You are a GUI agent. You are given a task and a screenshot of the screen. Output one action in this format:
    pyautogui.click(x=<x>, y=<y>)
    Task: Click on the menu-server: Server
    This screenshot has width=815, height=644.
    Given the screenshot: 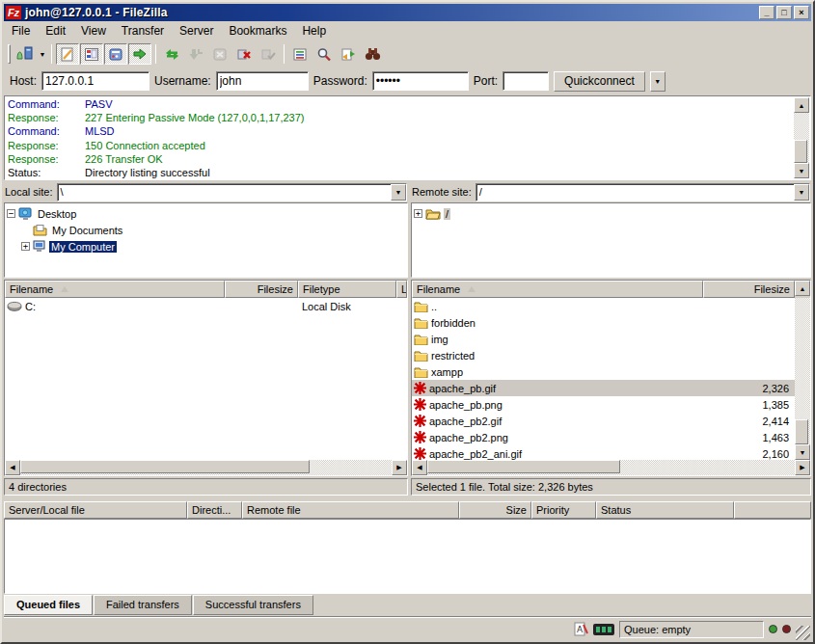 What is the action you would take?
    pyautogui.click(x=197, y=31)
    